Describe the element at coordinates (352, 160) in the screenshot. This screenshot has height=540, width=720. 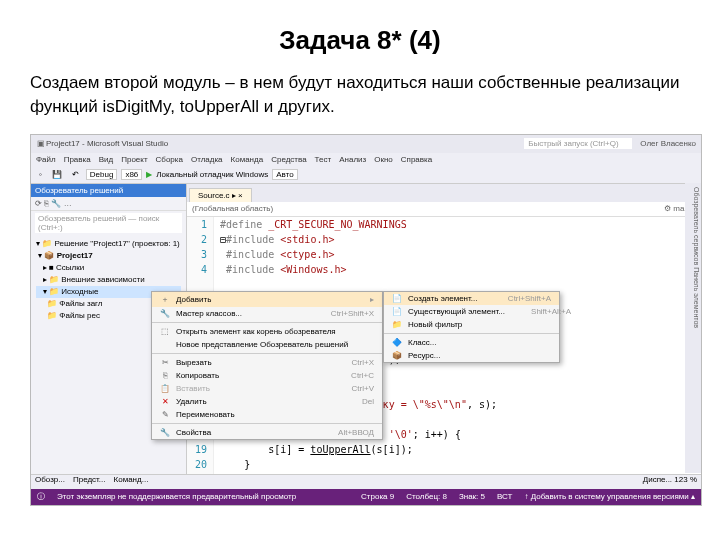
I see `menu-analyze: Анализ` at that location.